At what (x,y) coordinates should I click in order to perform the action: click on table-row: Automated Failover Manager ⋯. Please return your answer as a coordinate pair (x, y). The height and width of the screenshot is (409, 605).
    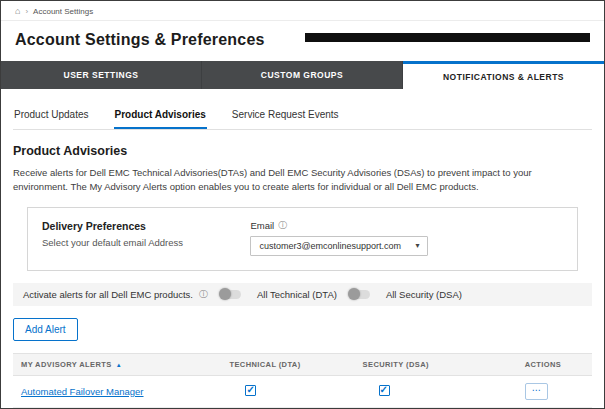
    Looking at the image, I should click on (302, 391).